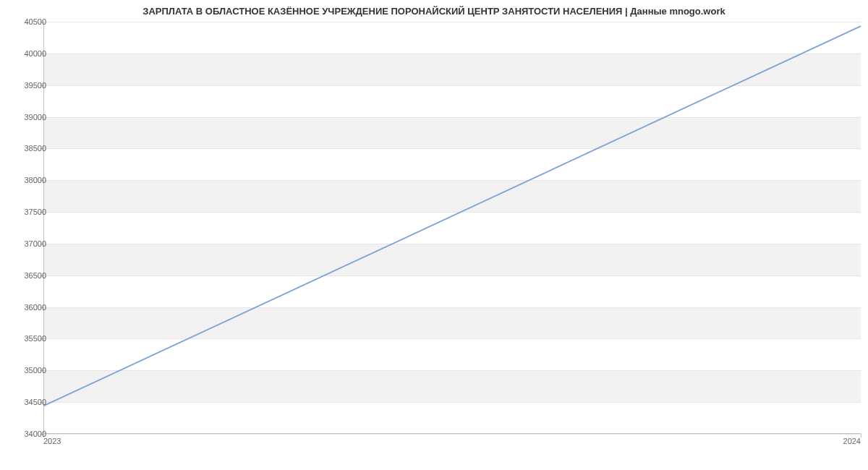 This screenshot has width=868, height=470. What do you see at coordinates (28, 54) in the screenshot?
I see `y-tick-label: 40000` at bounding box center [28, 54].